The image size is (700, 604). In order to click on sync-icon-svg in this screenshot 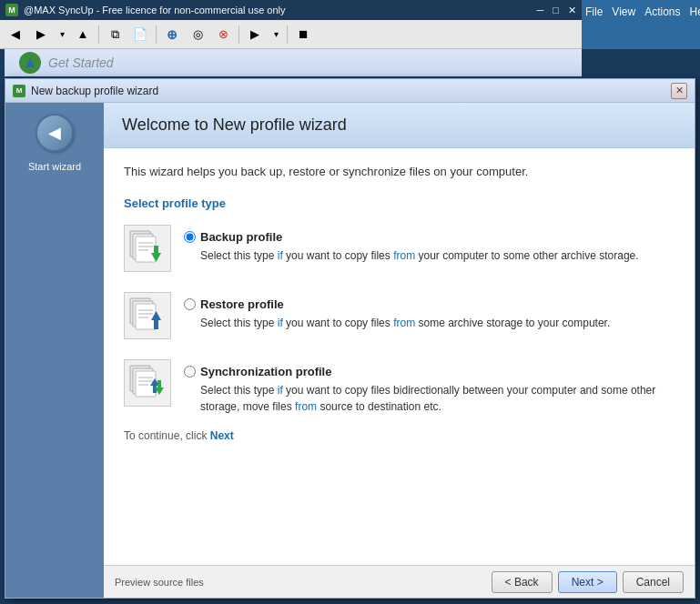, I will do `click(147, 383)`.